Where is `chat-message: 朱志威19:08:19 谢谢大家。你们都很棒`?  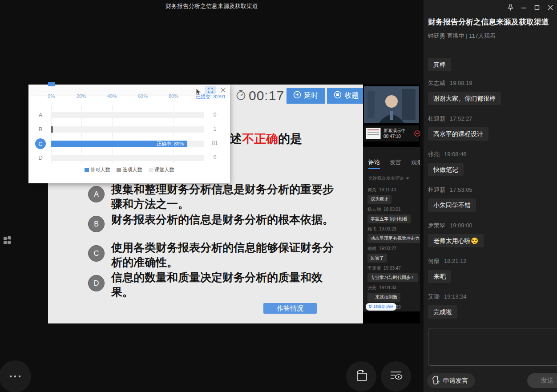
chat-message: 朱志威19:08:19 谢谢大家。你们都很棒 is located at coordinates (492, 92).